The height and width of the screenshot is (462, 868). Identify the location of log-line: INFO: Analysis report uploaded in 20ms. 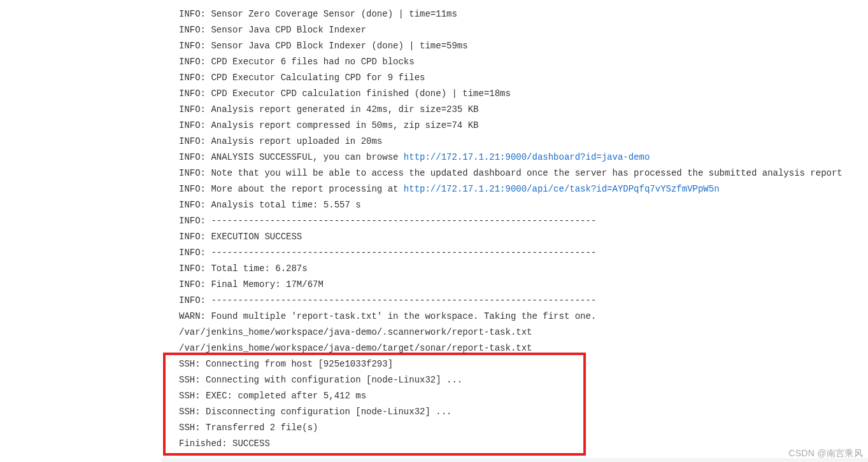
(515, 141).